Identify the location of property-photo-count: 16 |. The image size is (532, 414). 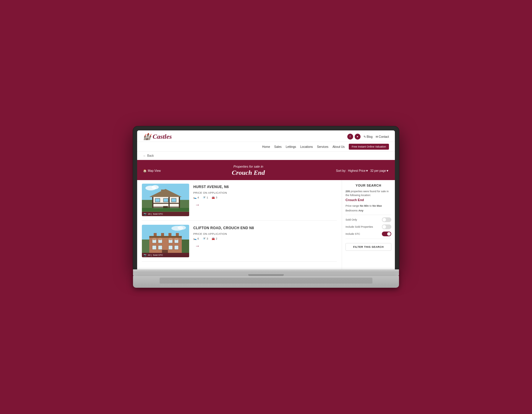
(150, 214).